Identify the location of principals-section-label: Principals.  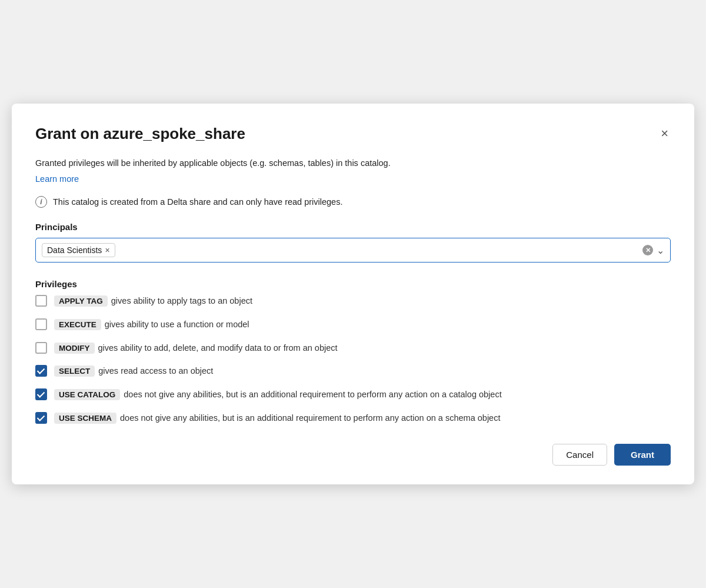
(353, 227).